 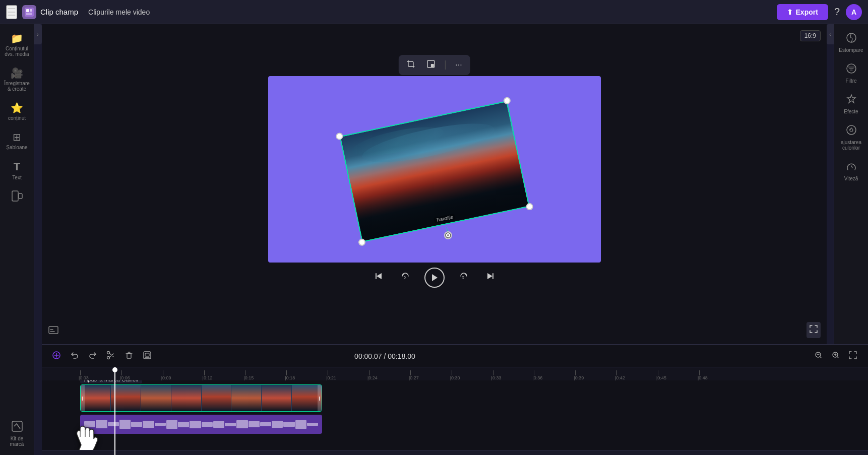 What do you see at coordinates (661, 378) in the screenshot?
I see `tick-label: |0:45` at bounding box center [661, 378].